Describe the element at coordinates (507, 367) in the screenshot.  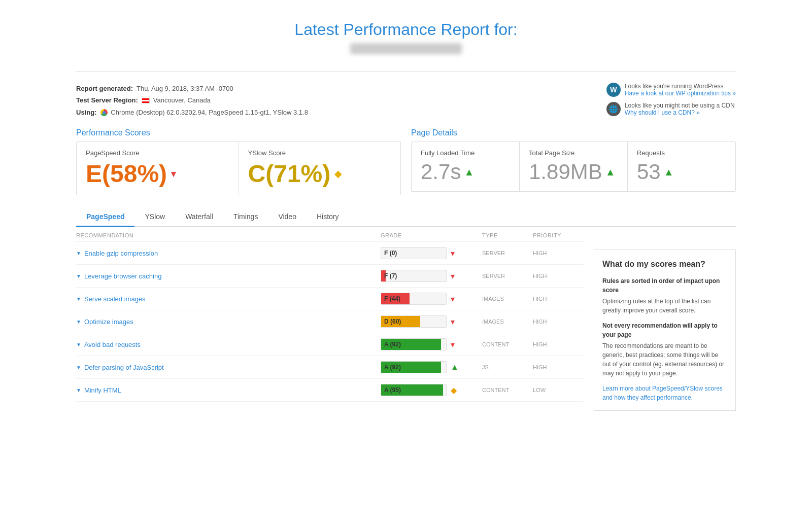
I see `type-cell: JS` at that location.